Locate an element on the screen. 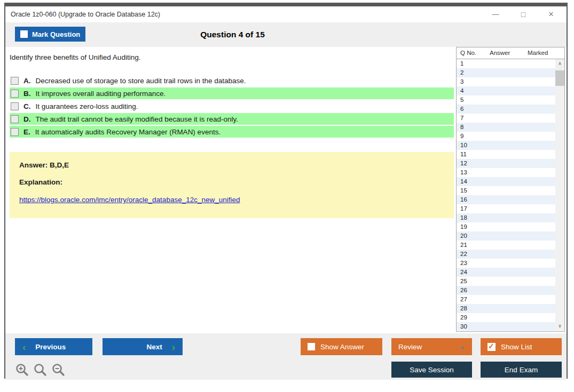 The image size is (574, 392). row-question-number: 16 is located at coordinates (471, 199).